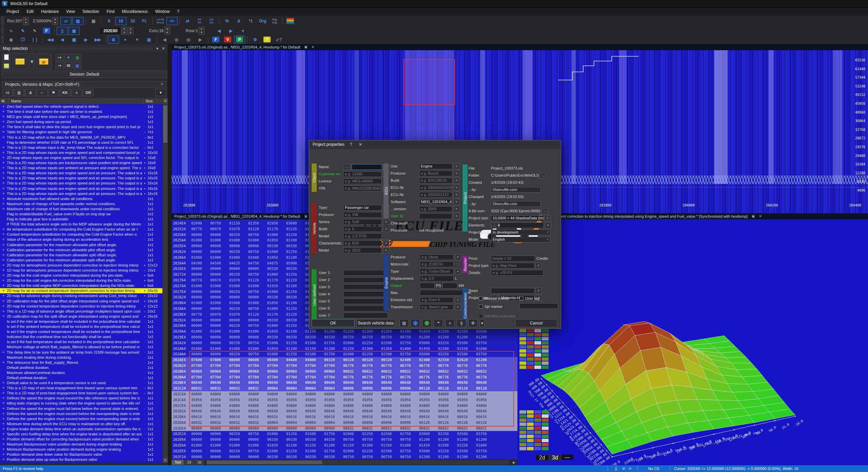  Describe the element at coordinates (448, 354) in the screenshot. I see `hex-value: 03250` at that location.